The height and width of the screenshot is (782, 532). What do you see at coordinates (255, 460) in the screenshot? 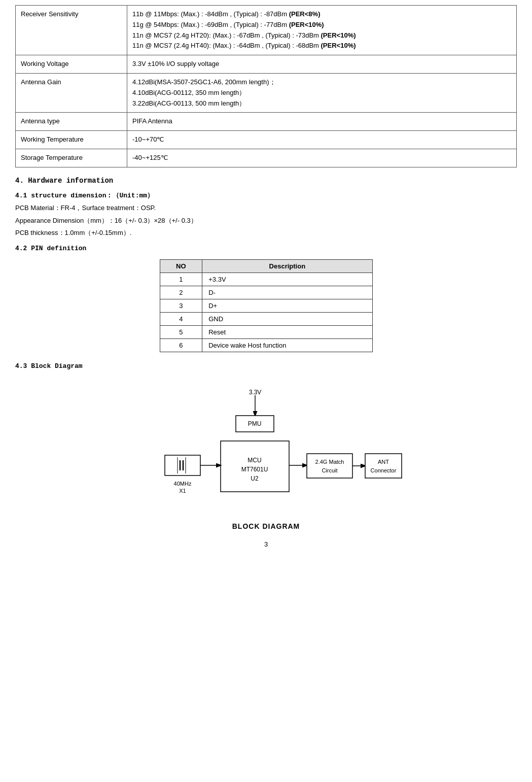
I see `mcu-label1: MCU` at bounding box center [255, 460].